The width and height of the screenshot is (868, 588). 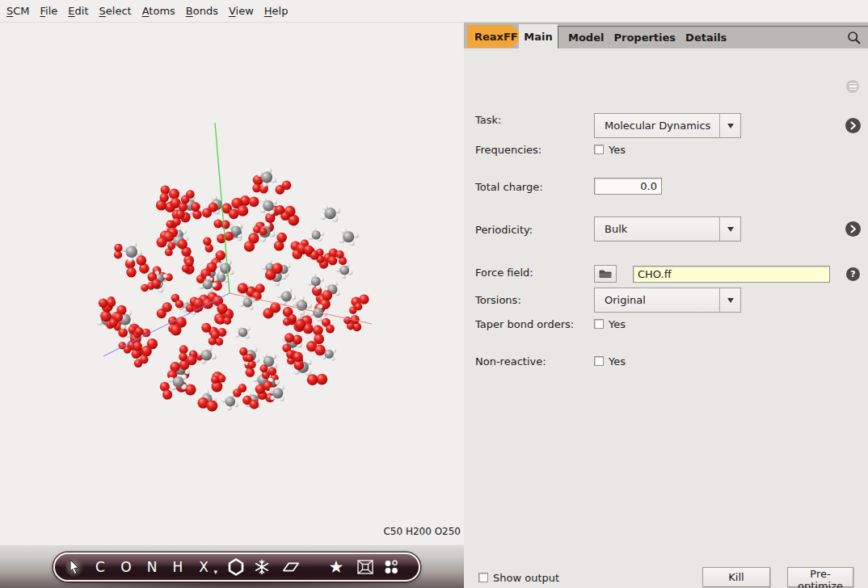 What do you see at coordinates (645, 38) in the screenshot?
I see `tab-properties: Properties` at bounding box center [645, 38].